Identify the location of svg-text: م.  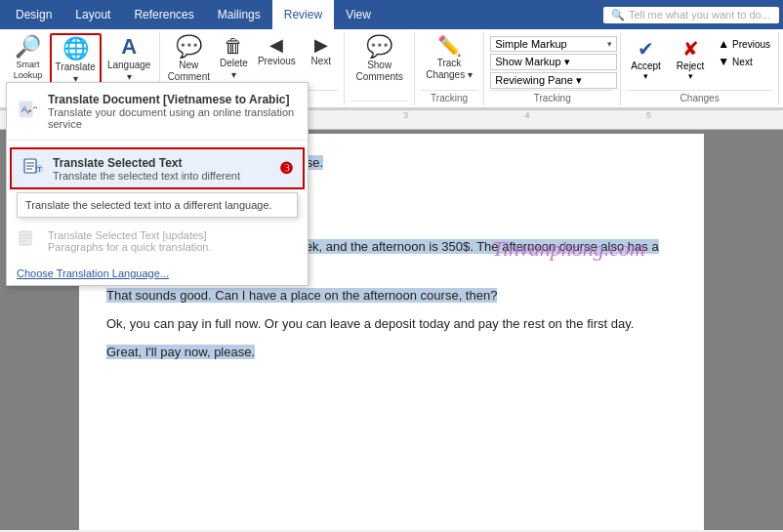
(29, 110).